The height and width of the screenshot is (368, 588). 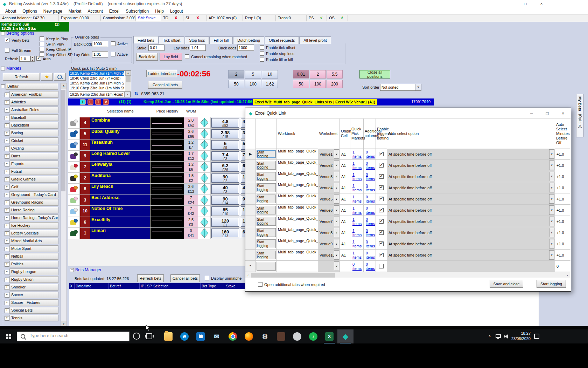 What do you see at coordinates (30, 126) in the screenshot?
I see `sidebar-market-item: Basketball` at bounding box center [30, 126].